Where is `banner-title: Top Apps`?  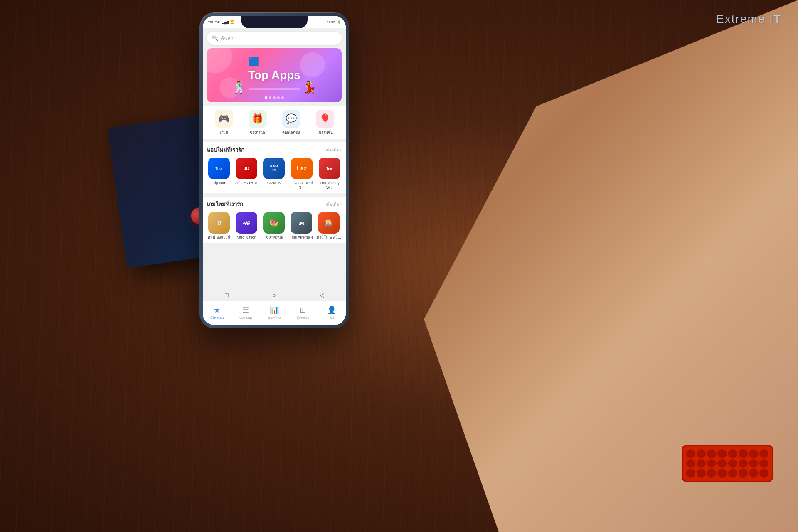
banner-title: Top Apps is located at coordinates (274, 75).